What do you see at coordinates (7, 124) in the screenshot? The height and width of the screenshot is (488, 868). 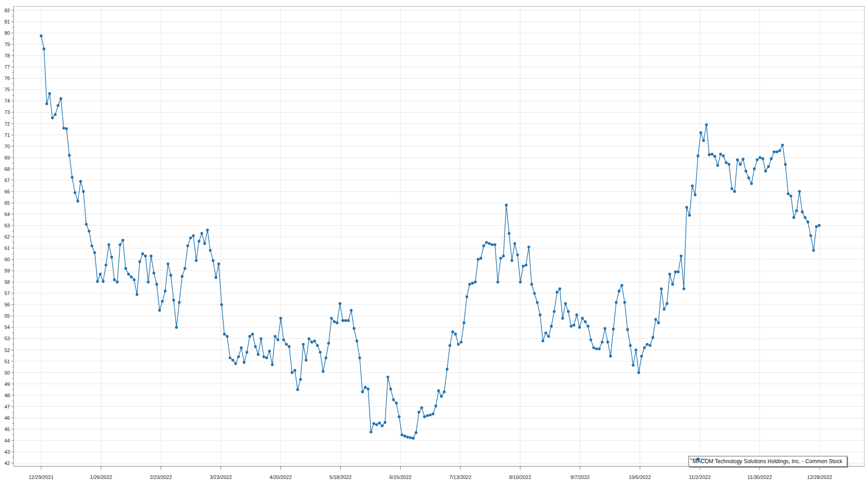 I see `svg-text: 72` at bounding box center [7, 124].